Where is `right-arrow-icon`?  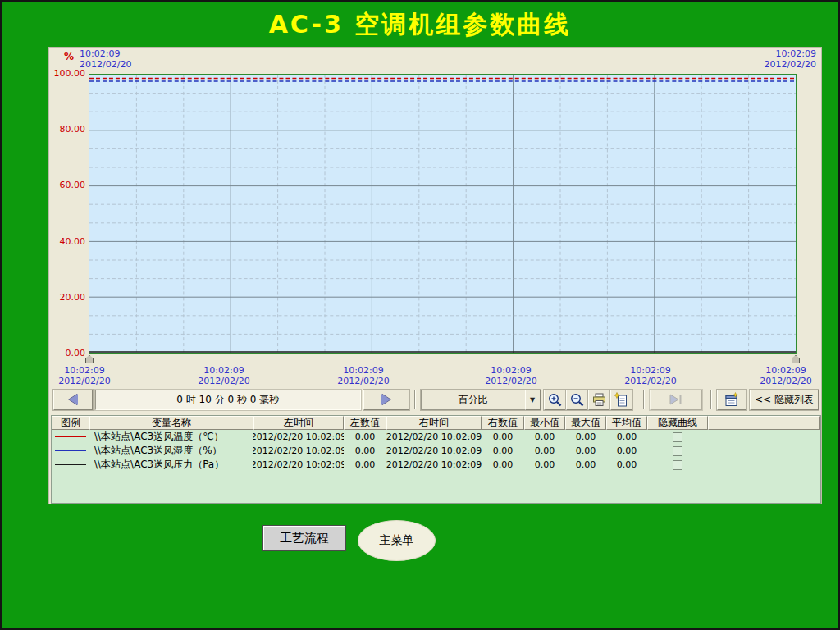
right-arrow-icon is located at coordinates (386, 399).